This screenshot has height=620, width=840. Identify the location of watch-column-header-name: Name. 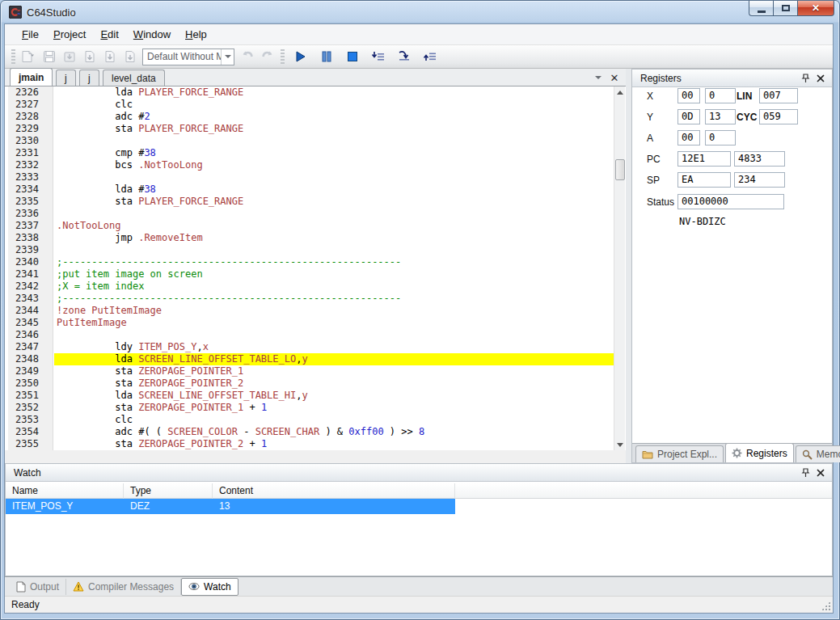
(65, 491).